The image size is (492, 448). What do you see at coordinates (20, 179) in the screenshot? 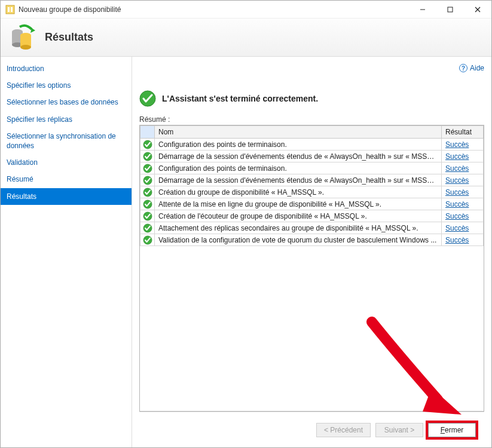
I see `sidebar-step-label: Résumé` at bounding box center [20, 179].